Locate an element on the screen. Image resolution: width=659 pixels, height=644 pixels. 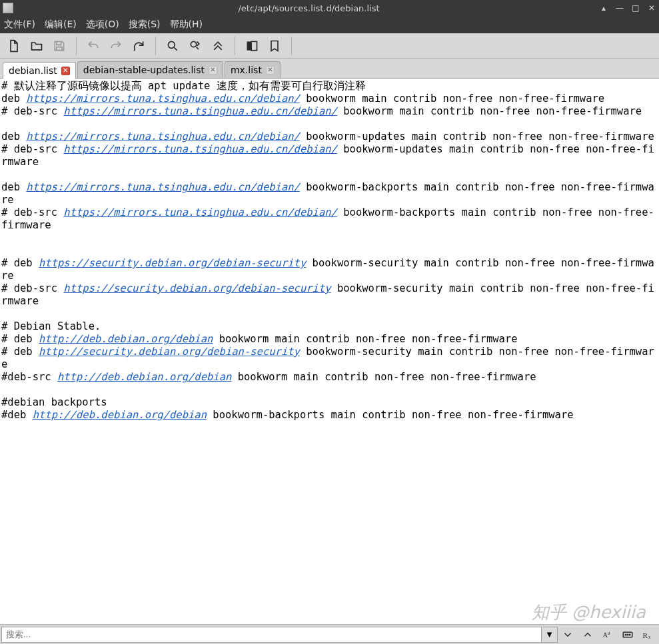
chevron-down-icon is located at coordinates (568, 635).